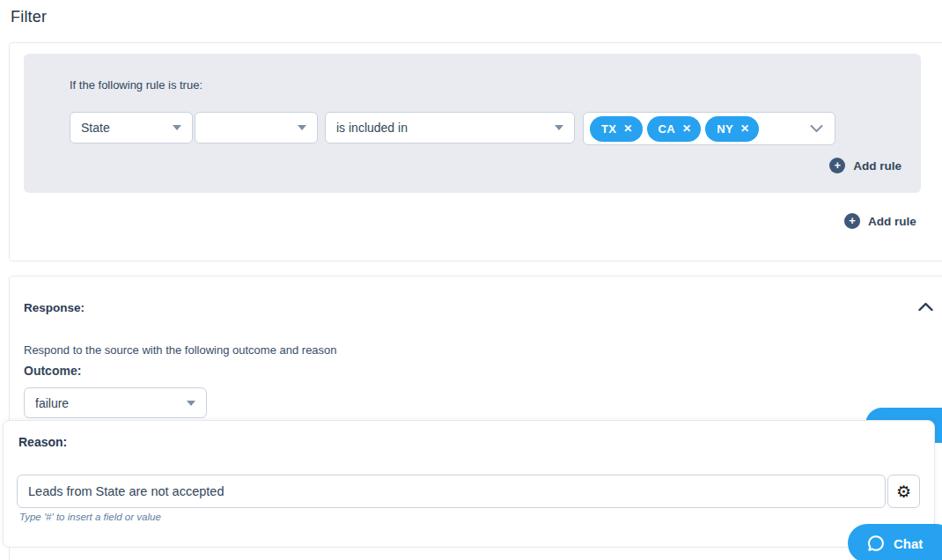 The height and width of the screenshot is (560, 942). What do you see at coordinates (725, 129) in the screenshot?
I see `value-tag-label: NY` at bounding box center [725, 129].